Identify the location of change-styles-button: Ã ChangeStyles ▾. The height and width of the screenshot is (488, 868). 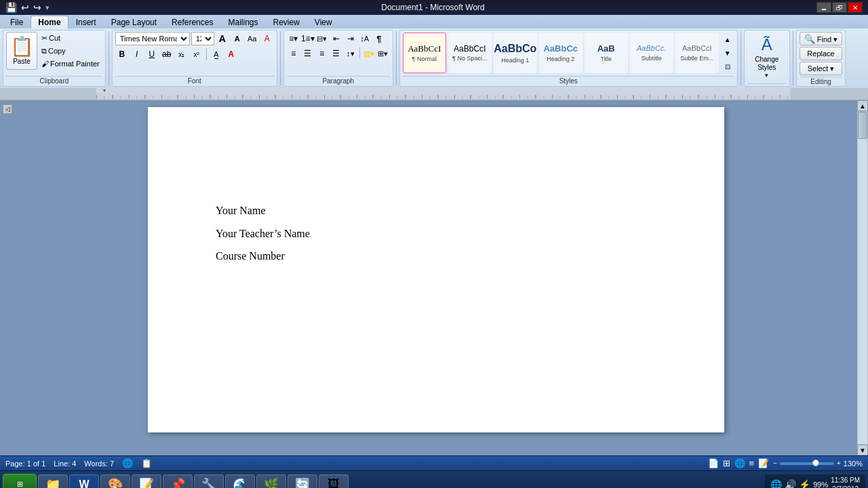
(767, 57).